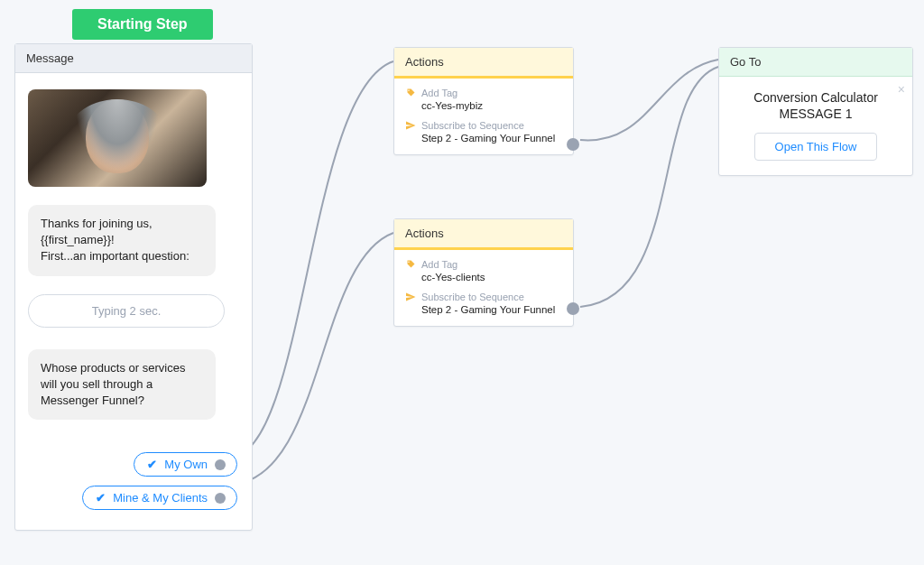 The image size is (924, 565). Describe the element at coordinates (816, 112) in the screenshot. I see `goto-node: Go To × Conversion Calculator MESSAGE 1 …` at that location.